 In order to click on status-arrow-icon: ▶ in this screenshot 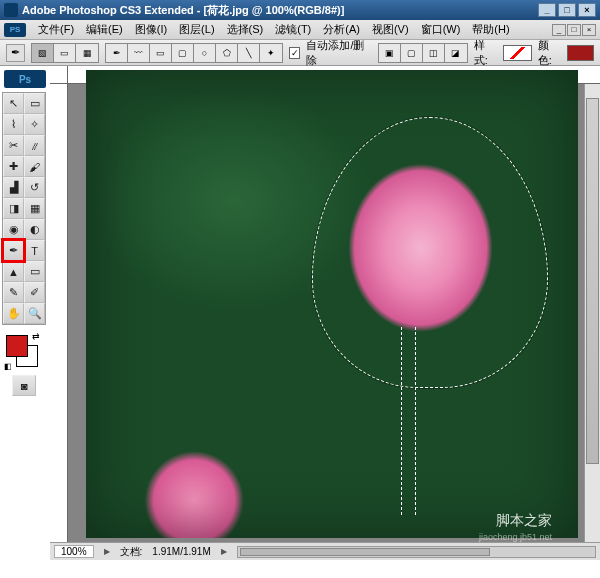, I will do `click(107, 552)`.